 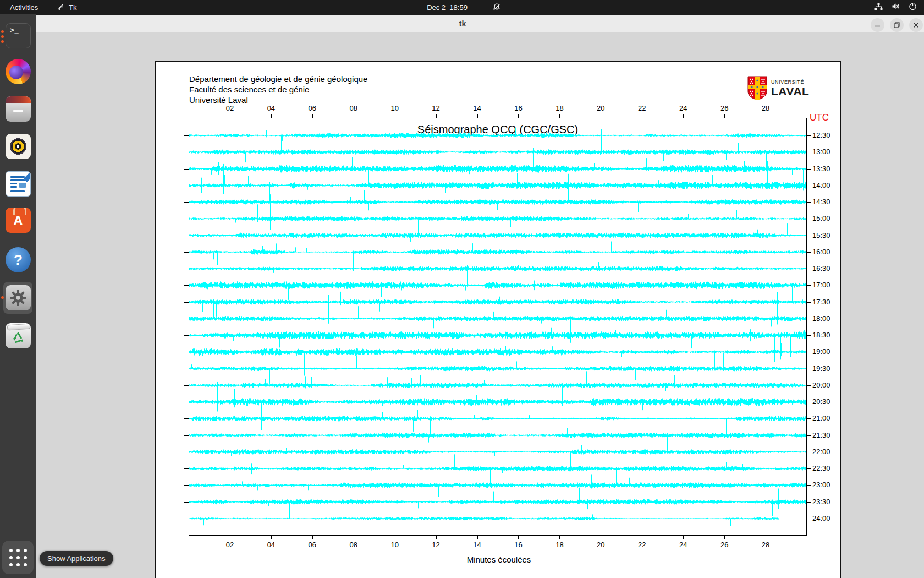 I want to click on dock-item-help: ?, so click(x=18, y=260).